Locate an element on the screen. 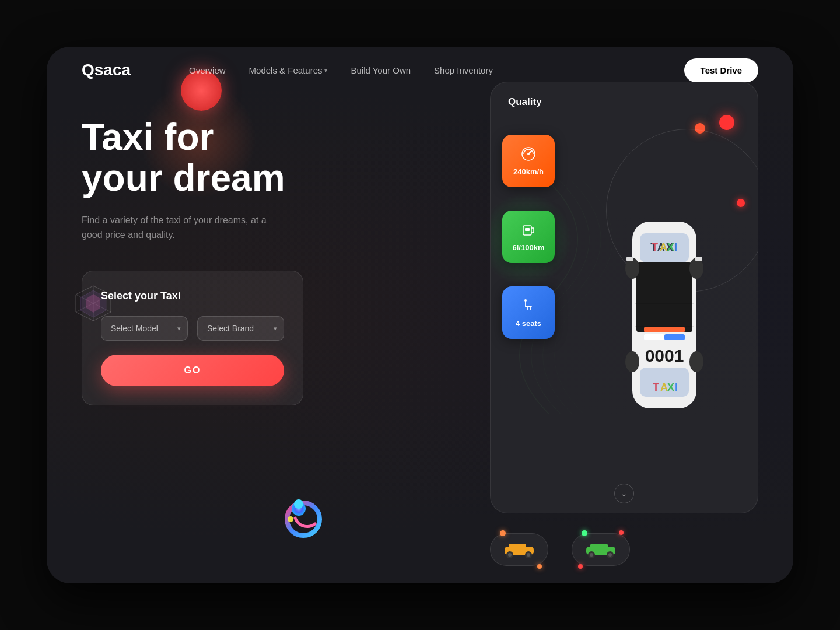  svg-text: 0001 is located at coordinates (665, 356).